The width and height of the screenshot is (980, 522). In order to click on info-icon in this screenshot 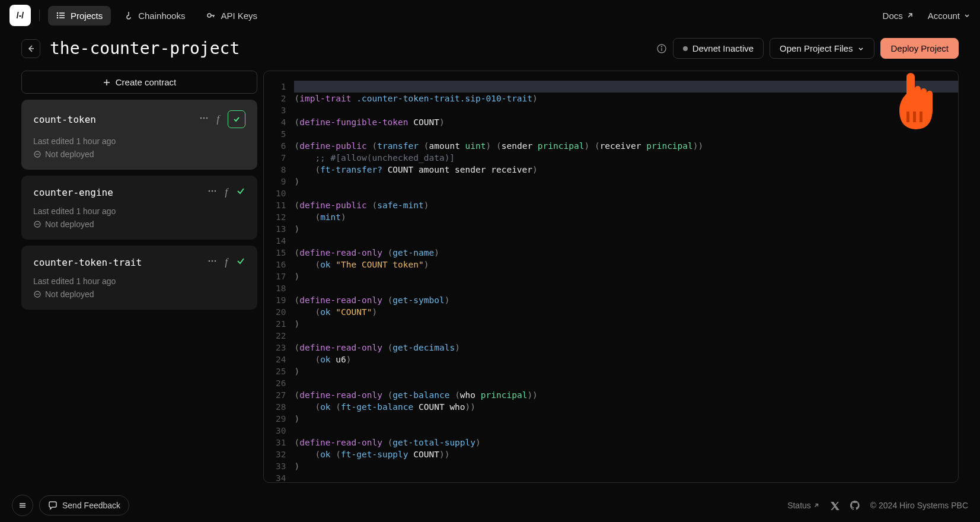, I will do `click(662, 49)`.